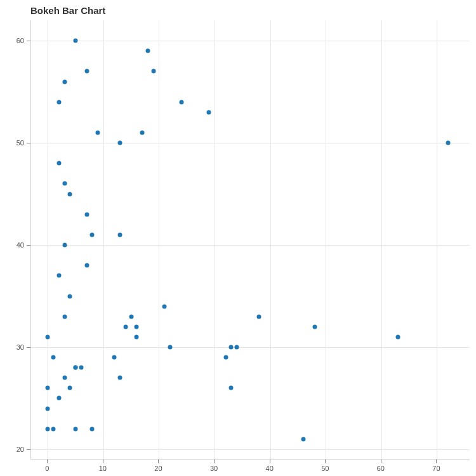  I want to click on y-tick-label: 30, so click(20, 347).